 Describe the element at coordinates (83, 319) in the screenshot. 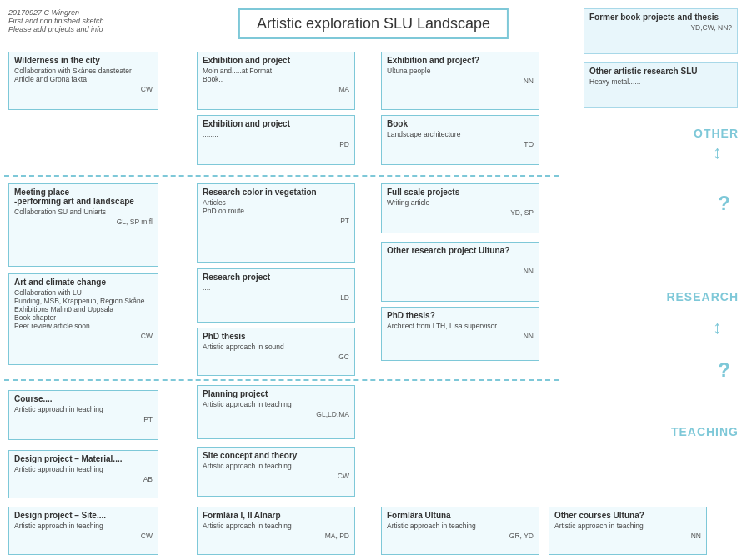

I see `card-art-climate: Art and climate change Collaboration wit…` at that location.